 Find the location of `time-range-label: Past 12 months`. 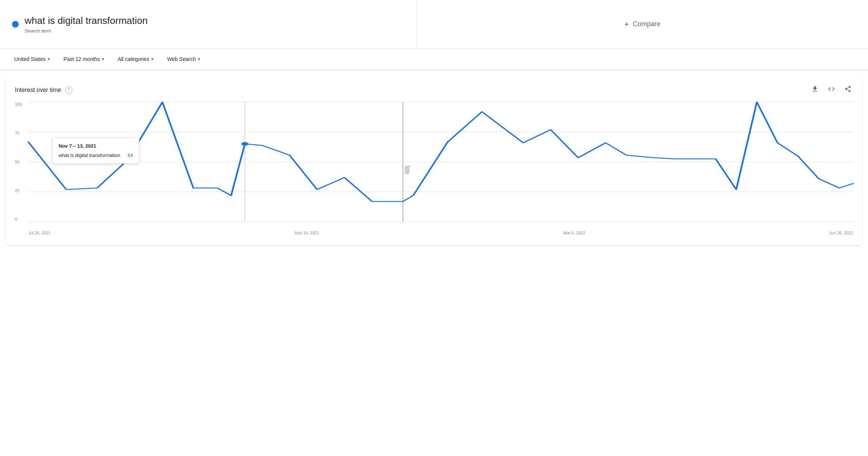

time-range-label: Past 12 months is located at coordinates (81, 59).